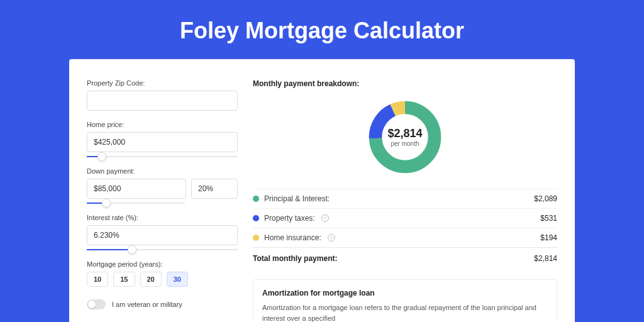 The image size is (644, 322). Describe the element at coordinates (151, 279) in the screenshot. I see `period-btn-20: 20` at that location.